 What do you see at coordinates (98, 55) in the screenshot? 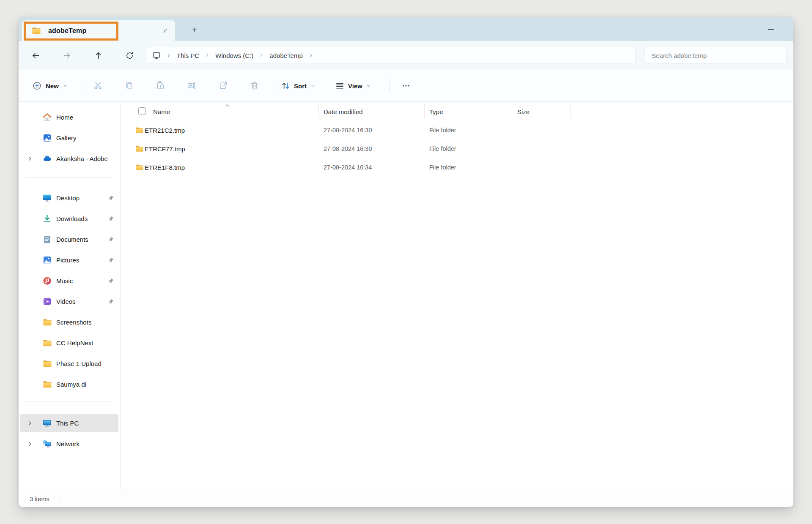
I see `up-button` at bounding box center [98, 55].